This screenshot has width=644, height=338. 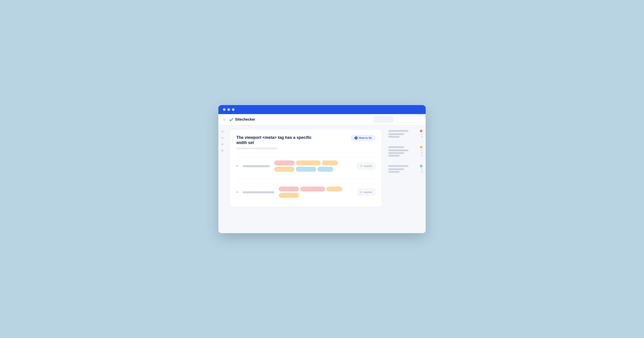 I want to click on sidebar-right, so click(x=406, y=179).